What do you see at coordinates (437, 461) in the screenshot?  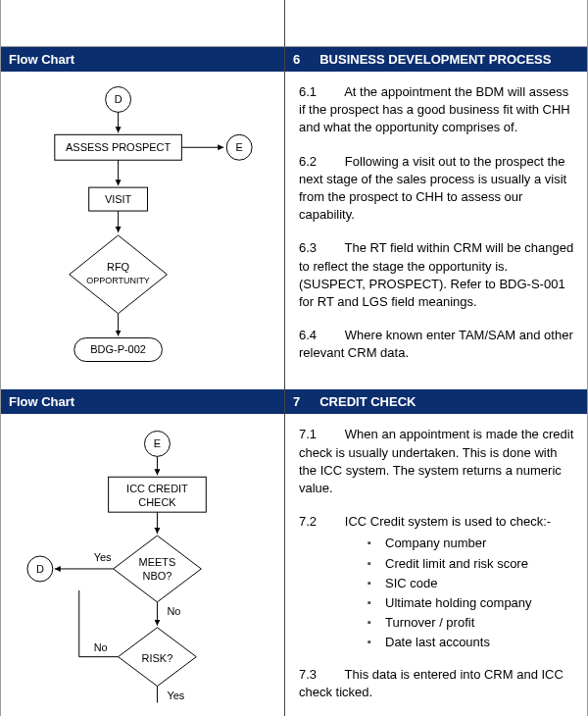 I see `para-7-1: 7.1 When an appointment is made the cred…` at bounding box center [437, 461].